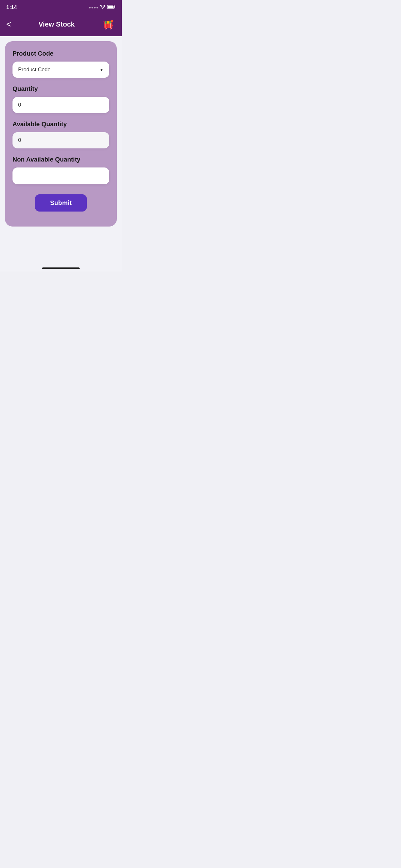 The height and width of the screenshot is (868, 401). Describe the element at coordinates (57, 24) in the screenshot. I see `page-title: View Stock` at that location.